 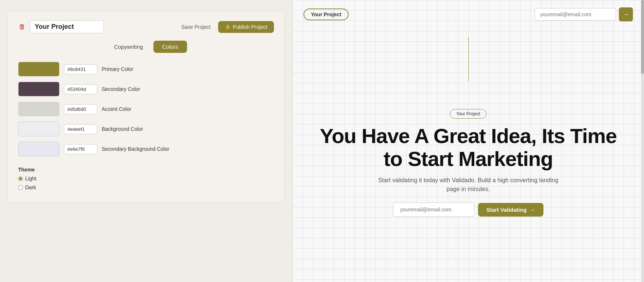 I want to click on theme-dark-label: Dark, so click(x=31, y=187).